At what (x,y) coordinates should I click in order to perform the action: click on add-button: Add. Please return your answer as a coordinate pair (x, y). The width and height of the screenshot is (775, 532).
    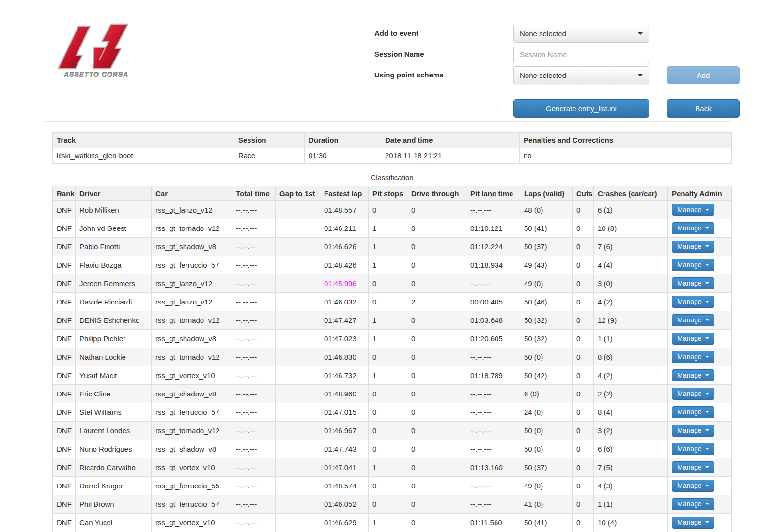
    Looking at the image, I should click on (703, 76).